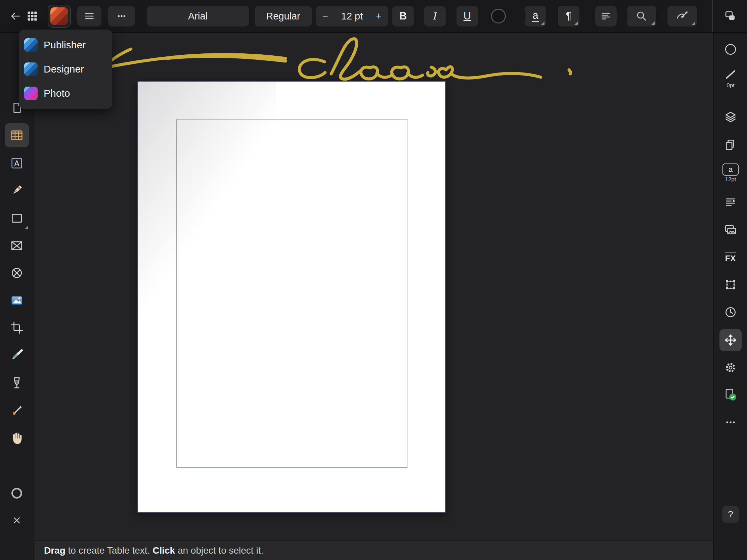 This screenshot has width=747, height=560. I want to click on picture-frame-rectangle-tool, so click(17, 246).